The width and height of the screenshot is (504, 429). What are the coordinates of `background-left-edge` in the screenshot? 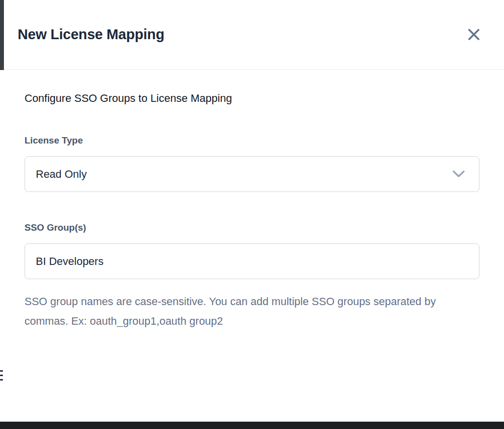 It's located at (2, 35).